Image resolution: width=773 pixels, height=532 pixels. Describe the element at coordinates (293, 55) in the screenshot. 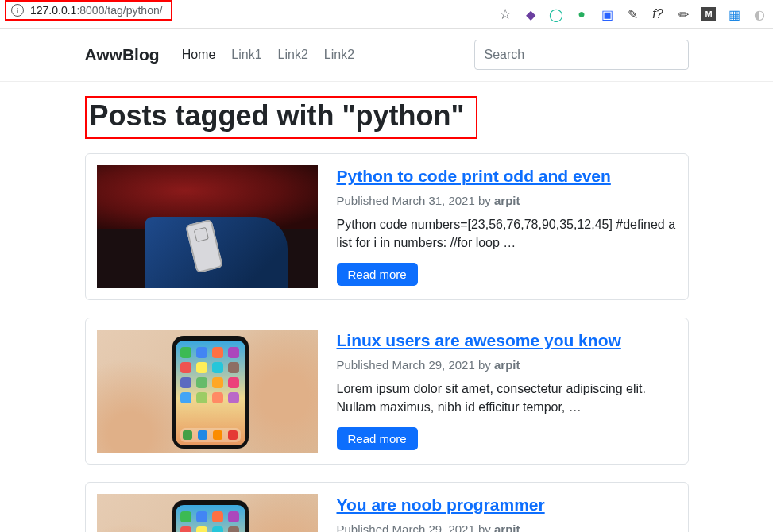

I see `nav-link-link2: Link2` at that location.